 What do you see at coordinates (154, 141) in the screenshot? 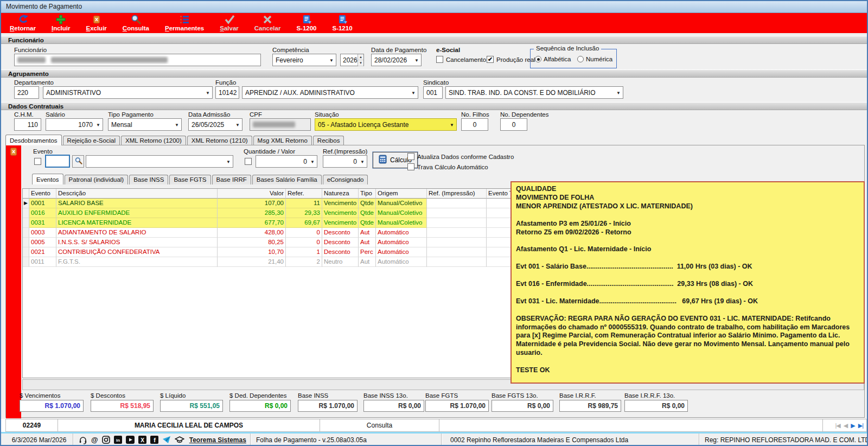
I see `main-tab: XML Retorno (1200)` at bounding box center [154, 141].